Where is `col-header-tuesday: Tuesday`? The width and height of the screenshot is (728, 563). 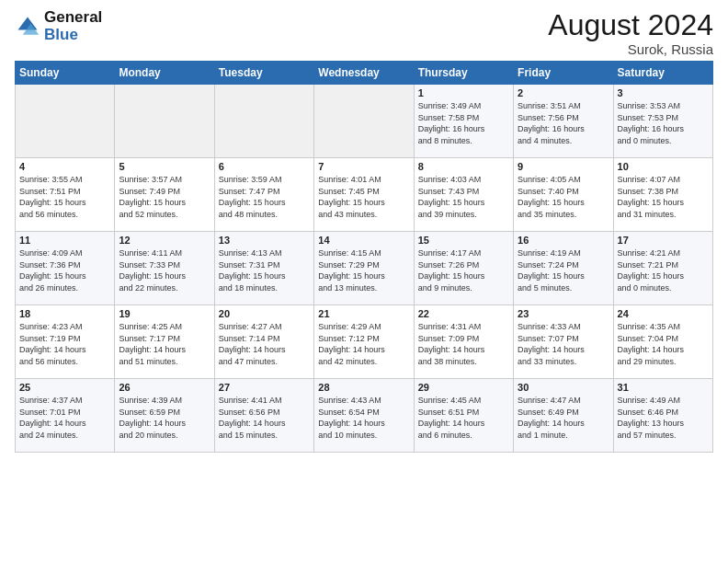
col-header-tuesday: Tuesday is located at coordinates (264, 74).